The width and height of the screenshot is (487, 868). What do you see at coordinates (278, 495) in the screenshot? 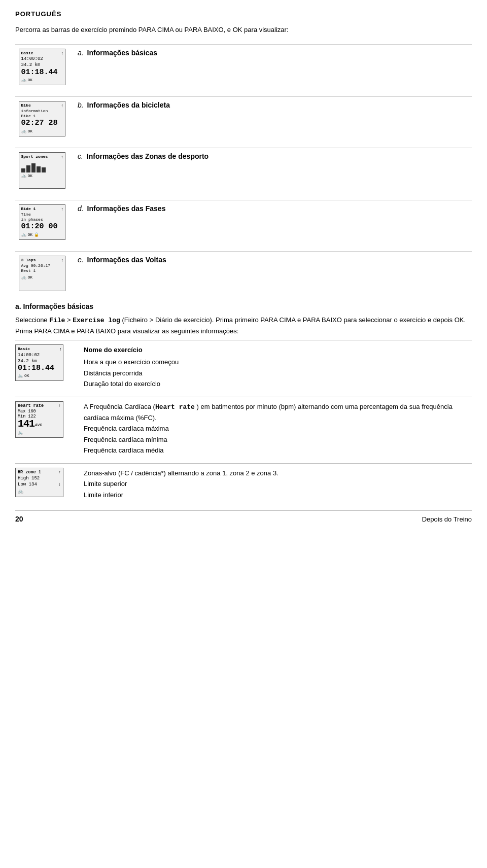
I see `hrzone-low-desc: Limite inferior` at bounding box center [278, 495].